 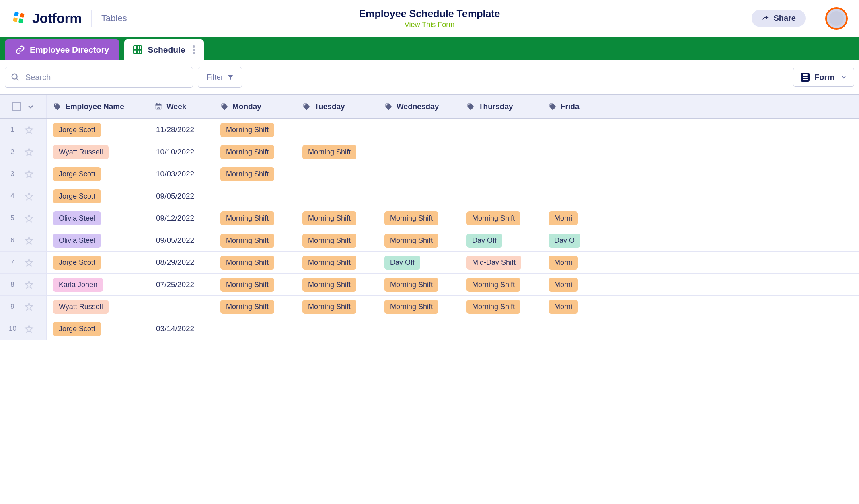 I want to click on cell-week: 03/14/2022, so click(x=181, y=329).